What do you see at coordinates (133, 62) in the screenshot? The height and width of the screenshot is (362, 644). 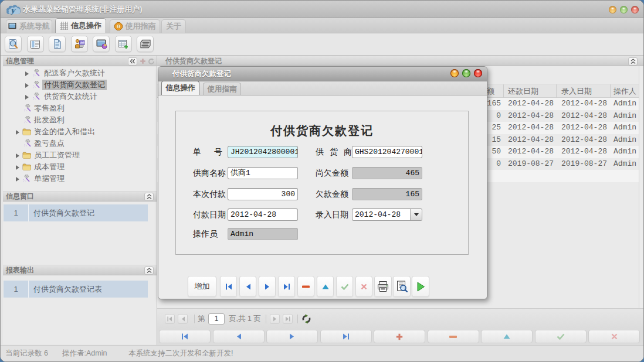 I see `collapse-left-button` at bounding box center [133, 62].